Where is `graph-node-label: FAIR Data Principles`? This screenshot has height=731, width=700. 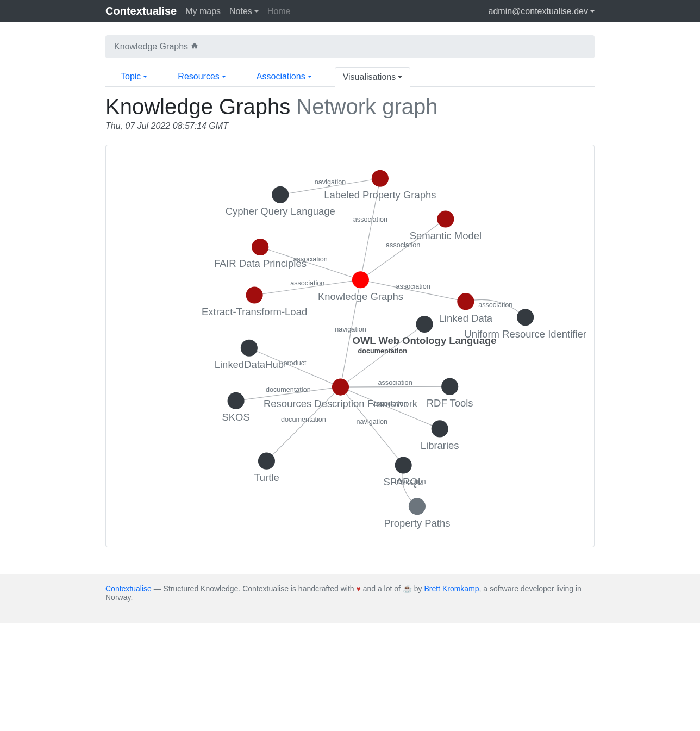 graph-node-label: FAIR Data Principles is located at coordinates (260, 263).